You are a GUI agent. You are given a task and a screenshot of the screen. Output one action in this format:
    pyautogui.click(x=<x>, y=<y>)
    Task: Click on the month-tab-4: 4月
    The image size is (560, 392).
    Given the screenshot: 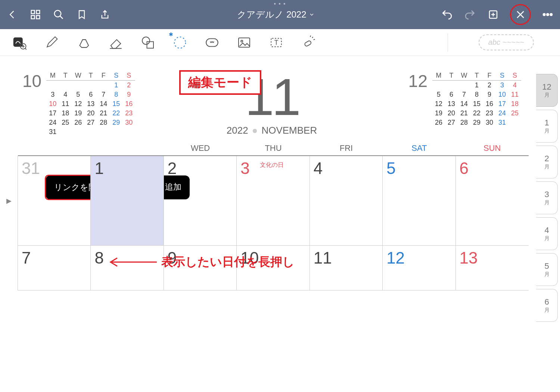 What is the action you would take?
    pyautogui.click(x=547, y=234)
    